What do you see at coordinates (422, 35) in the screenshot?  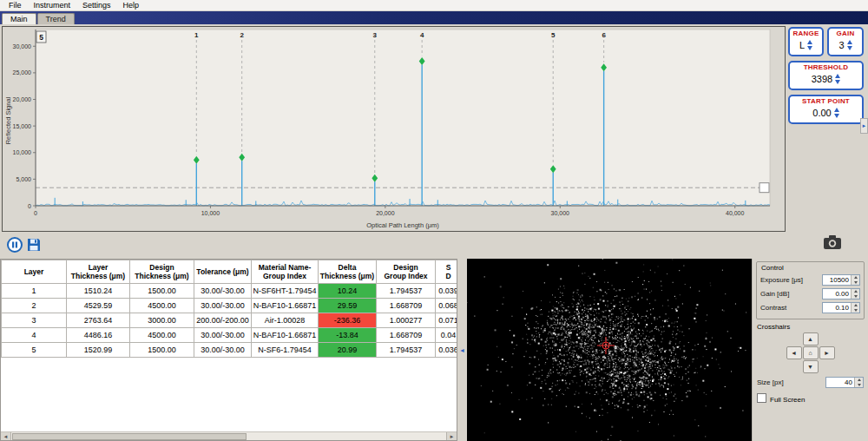 I see `svg-text: 4` at bounding box center [422, 35].